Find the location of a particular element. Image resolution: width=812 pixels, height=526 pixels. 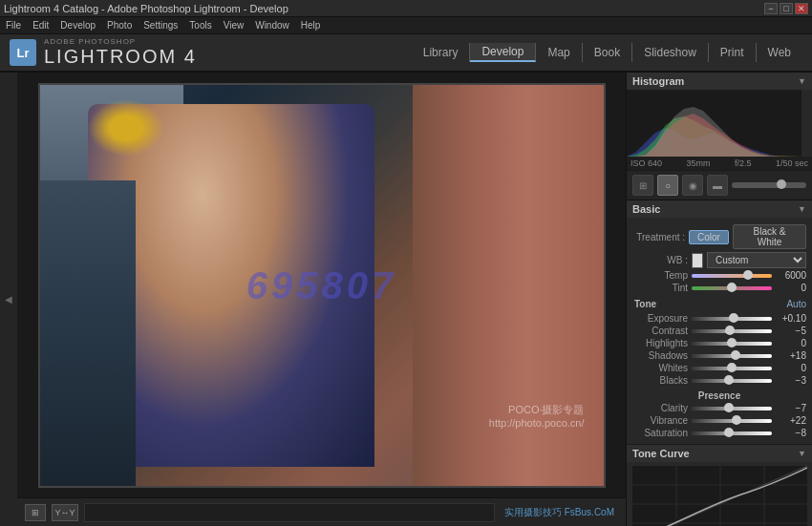

color-button: Color is located at coordinates (709, 237).